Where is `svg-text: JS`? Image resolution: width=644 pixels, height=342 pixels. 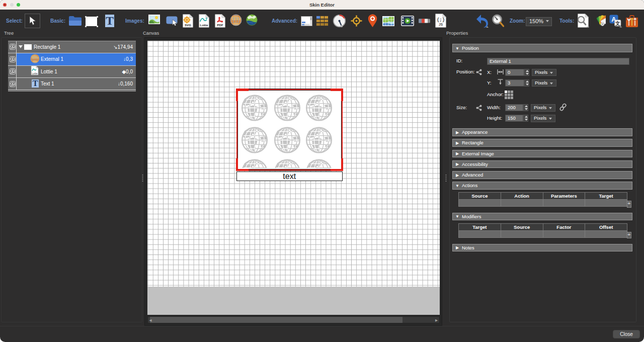
svg-text: JS is located at coordinates (441, 24).